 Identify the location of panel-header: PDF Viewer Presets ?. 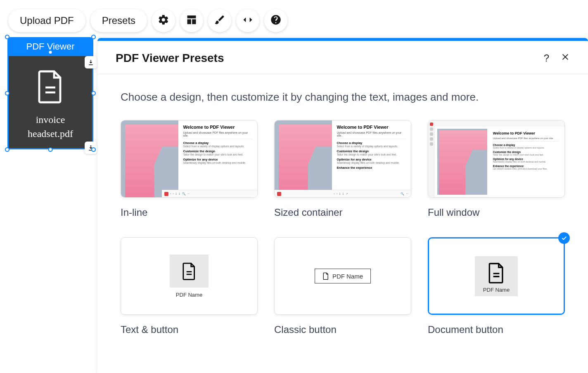
(343, 58).